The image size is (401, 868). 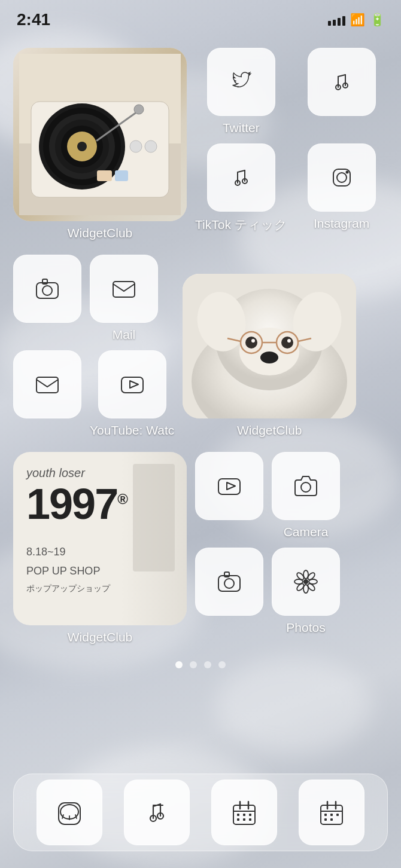 I want to click on widgetclub-dog-widget: WidgetClub, so click(x=269, y=356).